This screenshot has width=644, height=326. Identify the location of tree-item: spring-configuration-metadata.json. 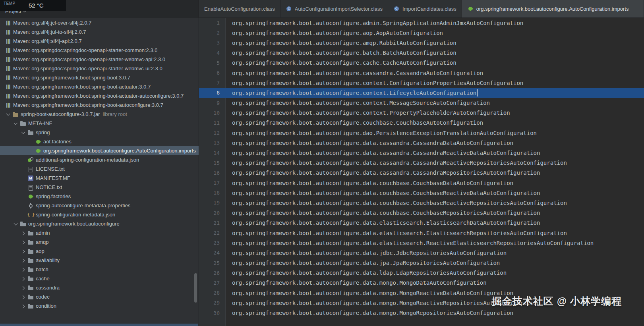
(99, 214).